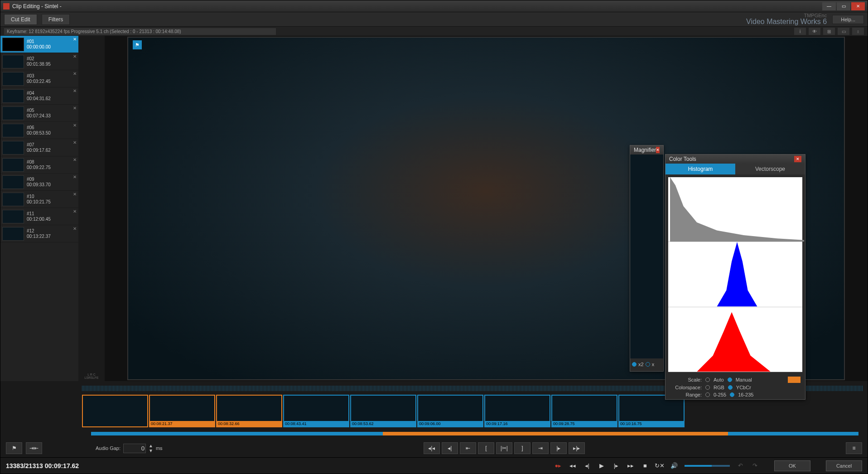 The width and height of the screenshot is (868, 474). Describe the element at coordinates (39, 182) in the screenshot. I see `clip-item: #09 00:09:33.70 ✕` at that location.